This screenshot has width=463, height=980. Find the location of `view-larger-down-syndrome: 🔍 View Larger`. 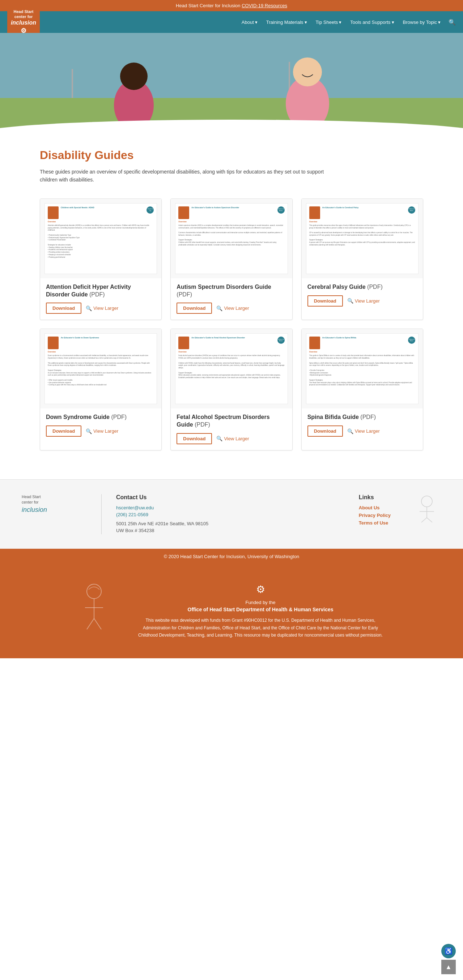

view-larger-down-syndrome: 🔍 View Larger is located at coordinates (102, 431).